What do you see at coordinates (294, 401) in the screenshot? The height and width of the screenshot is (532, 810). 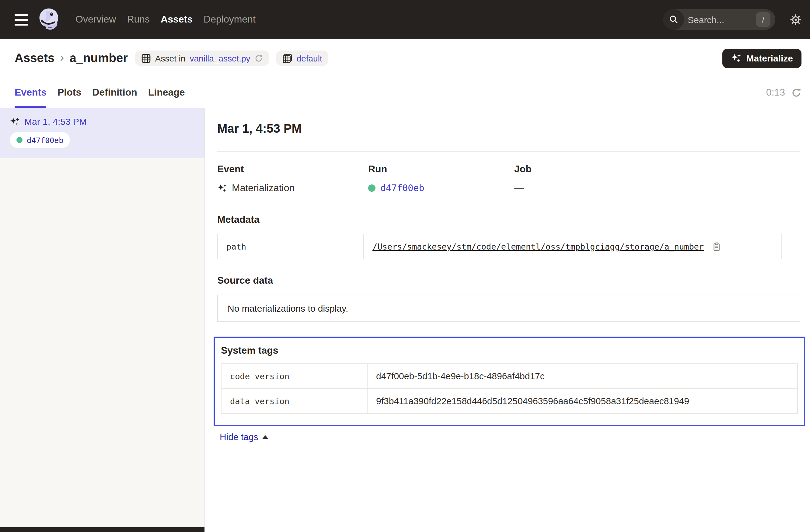 I see `tag-key: data_version` at bounding box center [294, 401].